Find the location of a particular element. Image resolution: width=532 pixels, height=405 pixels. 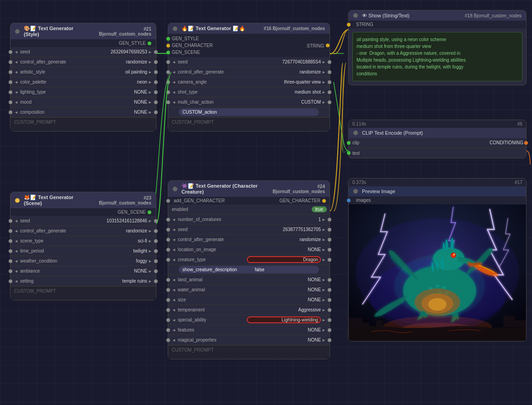

mood-row-21: ◄ mood NONE ► is located at coordinates (83, 102).